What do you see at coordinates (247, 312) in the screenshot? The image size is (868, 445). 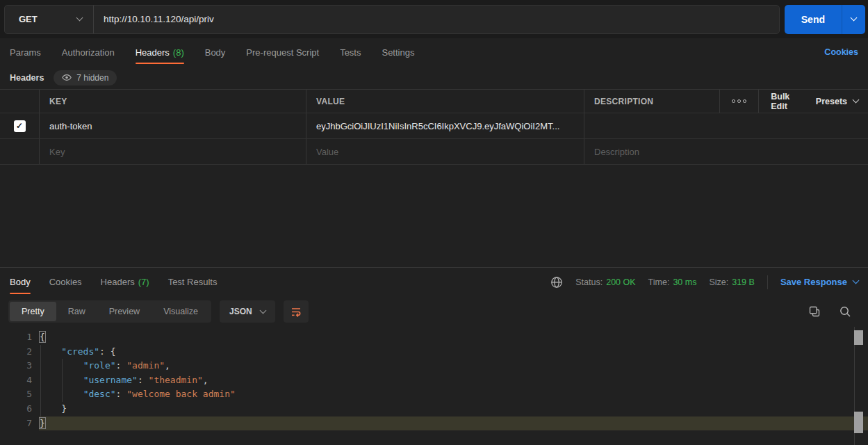 I see `format-dropdown: JSON` at bounding box center [247, 312].